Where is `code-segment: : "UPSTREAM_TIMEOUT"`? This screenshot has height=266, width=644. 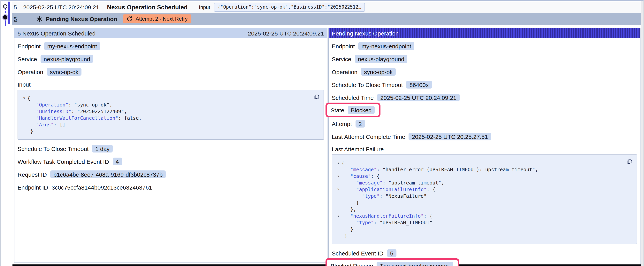 code-segment: : "UPSTREAM_TIMEOUT" is located at coordinates (403, 222).